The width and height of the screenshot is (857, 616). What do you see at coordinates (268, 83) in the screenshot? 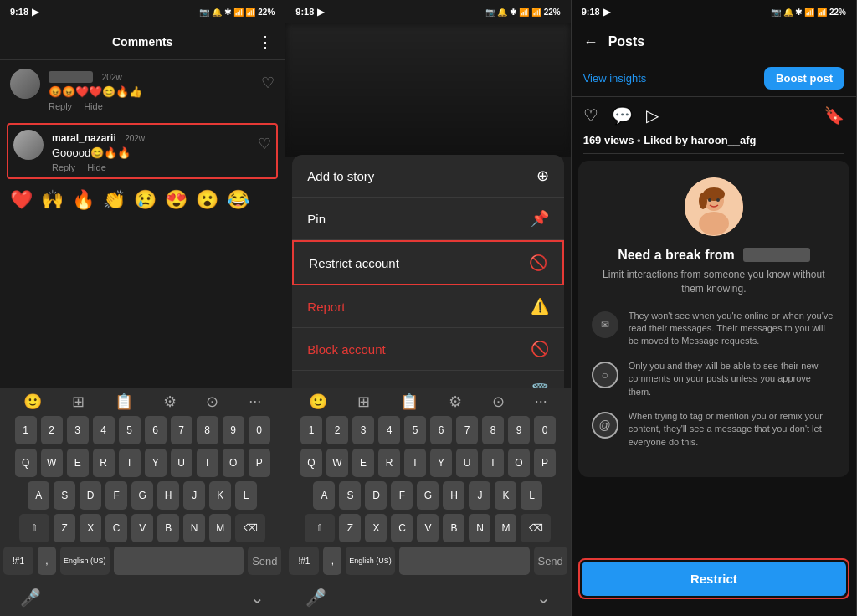
I see `like-icon-1: ♡` at bounding box center [268, 83].